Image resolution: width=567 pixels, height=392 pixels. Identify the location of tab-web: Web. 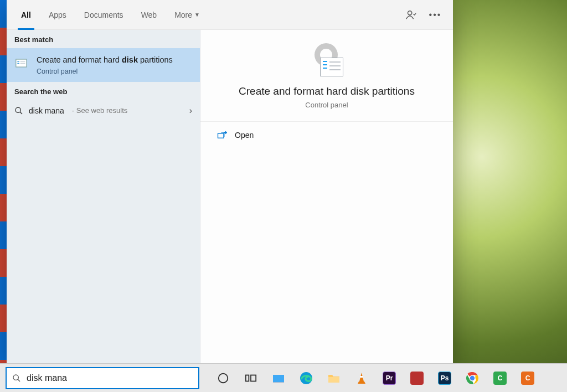
(150, 15).